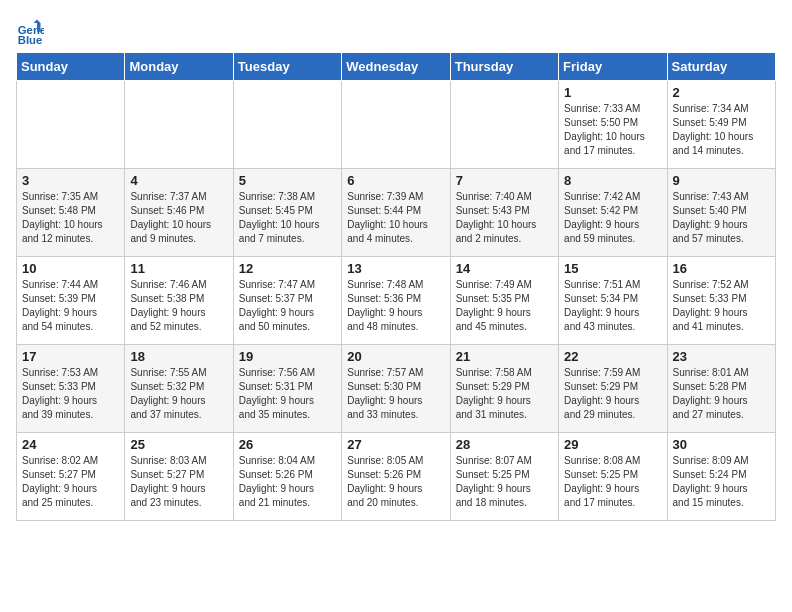 Image resolution: width=792 pixels, height=612 pixels. Describe the element at coordinates (721, 213) in the screenshot. I see `calendar-cell: 9Sunrise: 7:43 AM Sunset: 5:40 PM Daylig…` at that location.